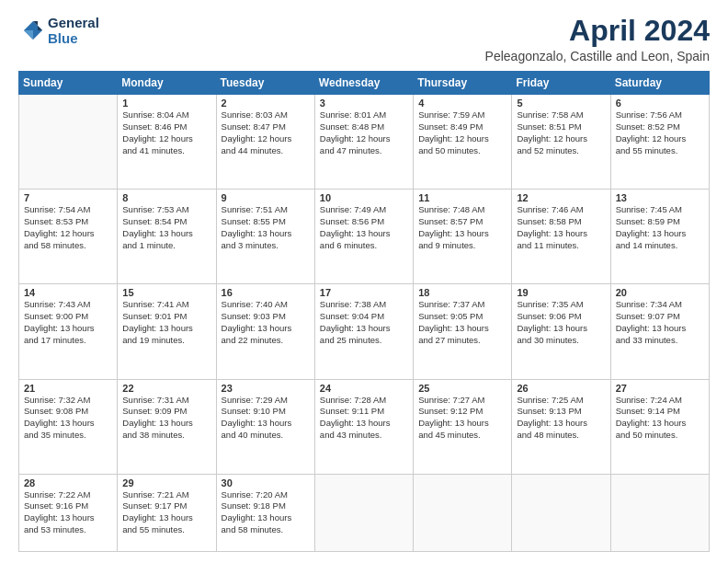 This screenshot has height=563, width=728. I want to click on calendar-cell: 6Sunrise: 7:56 AM Sunset: 8:52 PM Daylig…, so click(660, 142).